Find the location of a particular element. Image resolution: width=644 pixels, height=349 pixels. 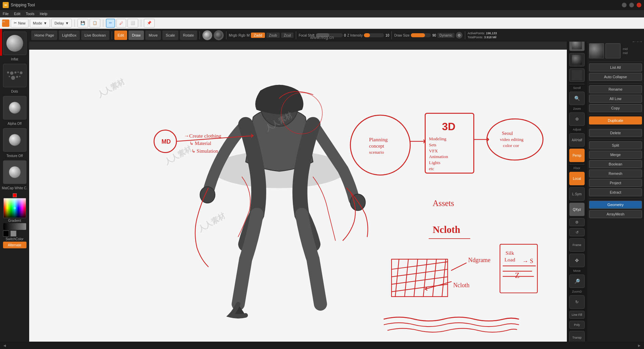

rename-btn: Rename is located at coordinates (615, 89).